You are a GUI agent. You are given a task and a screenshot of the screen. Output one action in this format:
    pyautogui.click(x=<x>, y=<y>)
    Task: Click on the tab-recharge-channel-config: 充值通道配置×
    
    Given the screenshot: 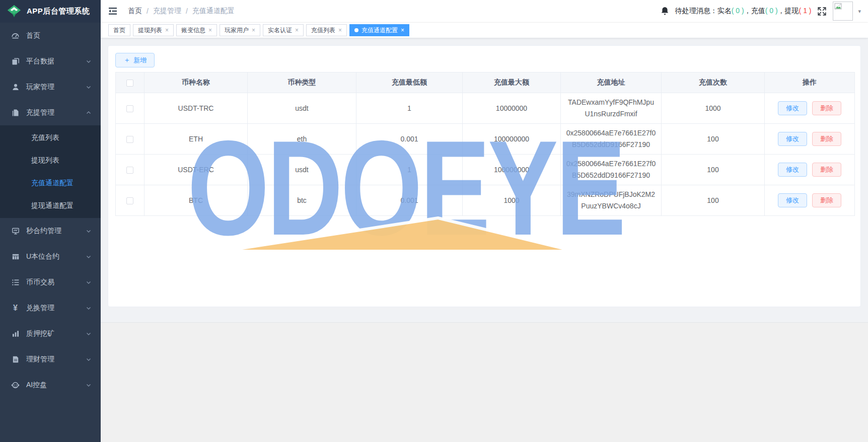 What is the action you would take?
    pyautogui.click(x=380, y=30)
    